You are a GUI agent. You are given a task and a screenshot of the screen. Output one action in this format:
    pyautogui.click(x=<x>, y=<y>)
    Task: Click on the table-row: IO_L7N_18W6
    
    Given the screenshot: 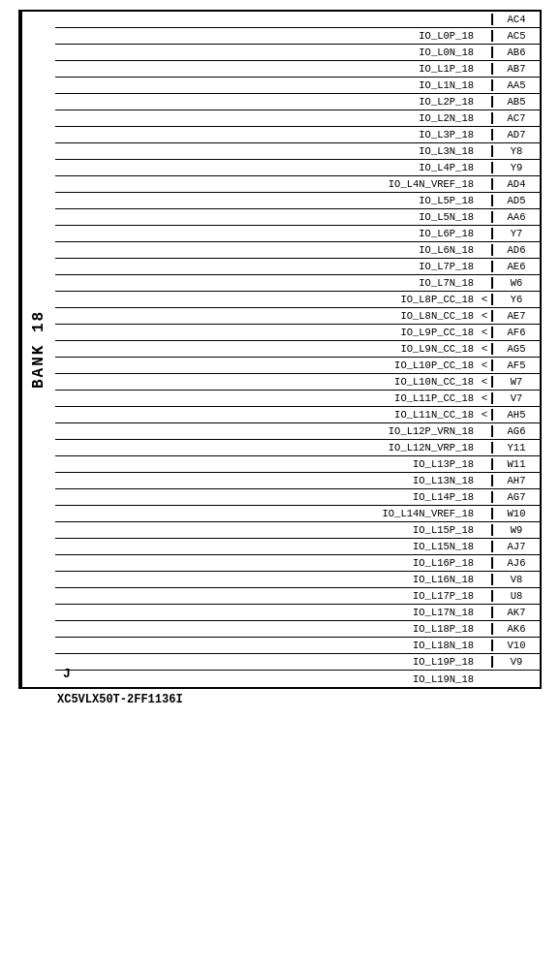 What is the action you would take?
    pyautogui.click(x=297, y=283)
    